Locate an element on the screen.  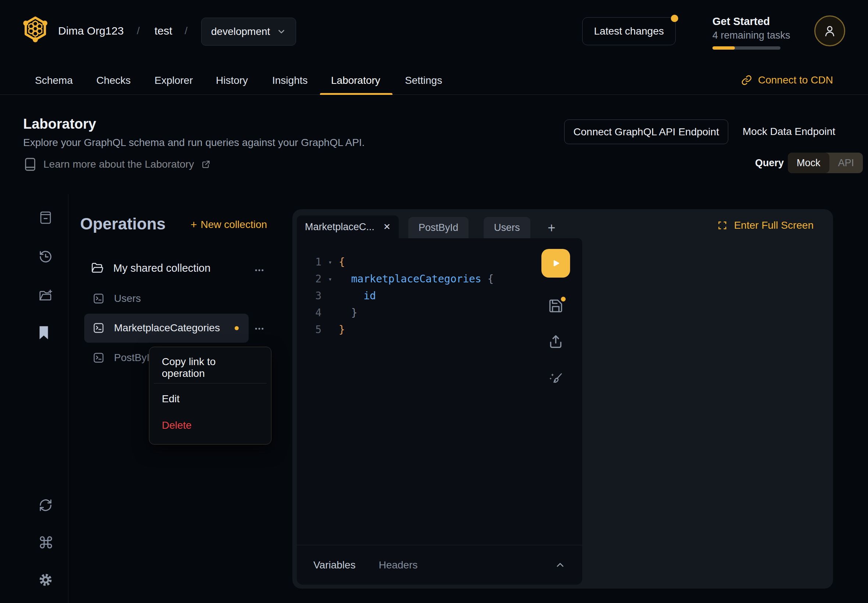
get-started-widget: Get Started 4 remaining tasks is located at coordinates (751, 32).